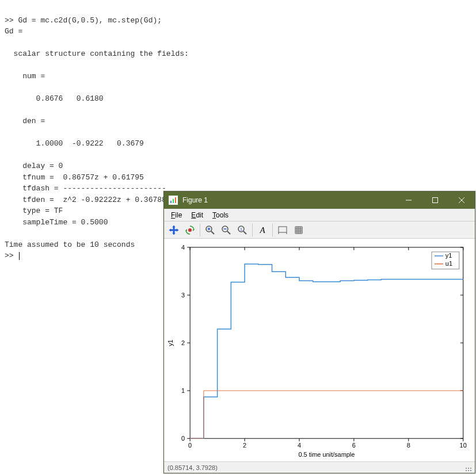 This screenshot has width=476, height=474. Describe the element at coordinates (289, 200) in the screenshot. I see `window-title: Figure 1` at that location.